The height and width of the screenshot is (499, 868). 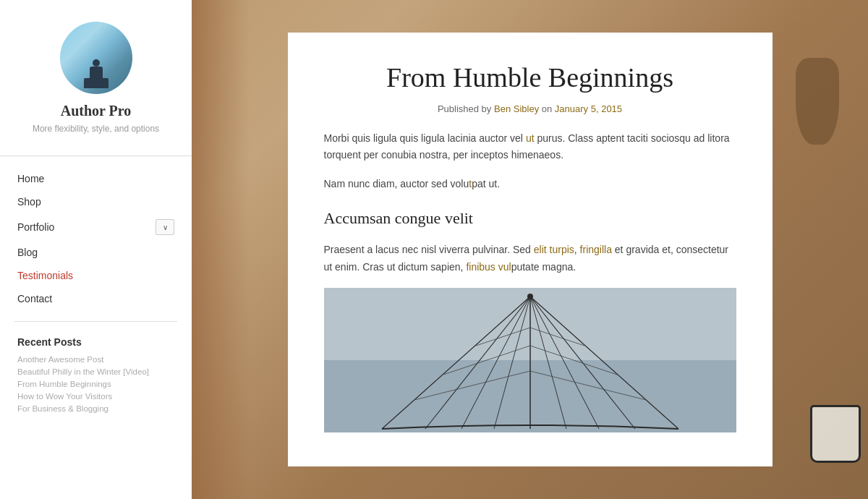 I want to click on meta-date-link: January 5, 2015, so click(x=589, y=108).